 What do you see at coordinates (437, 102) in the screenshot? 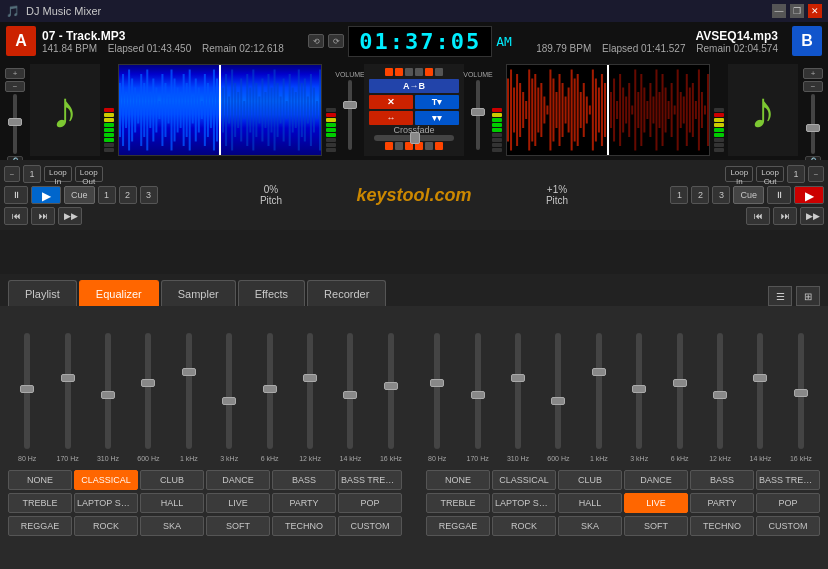
I see `cross-btn-2: T▾` at bounding box center [437, 102].